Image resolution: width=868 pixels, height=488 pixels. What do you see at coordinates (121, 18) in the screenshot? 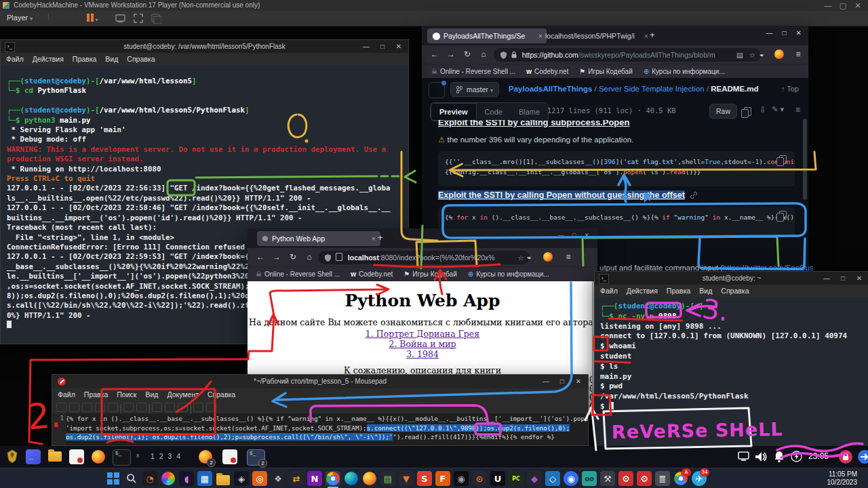
I see `vm-ctrl-alt-del-icon` at bounding box center [121, 18].